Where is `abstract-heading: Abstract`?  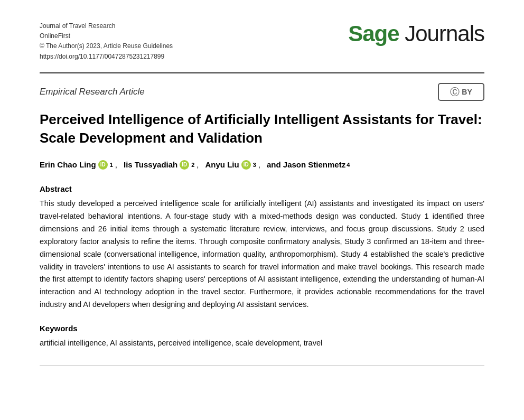
abstract-heading: Abstract is located at coordinates (262, 189).